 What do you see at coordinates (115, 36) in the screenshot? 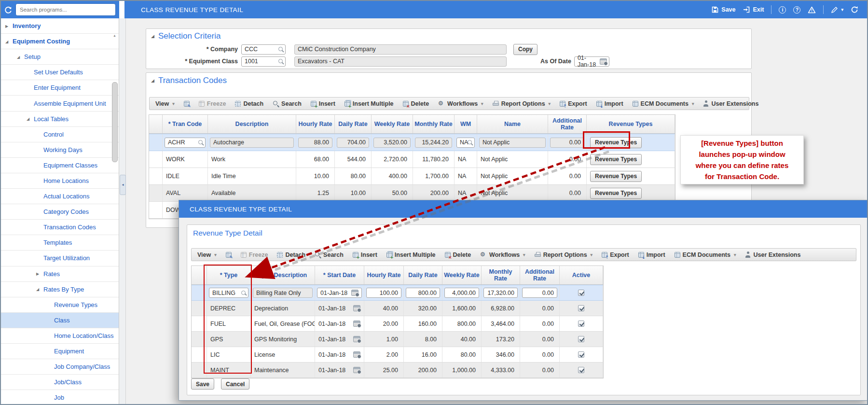
I see `sidebar-scroll-up-arrow: ▲` at bounding box center [115, 36].